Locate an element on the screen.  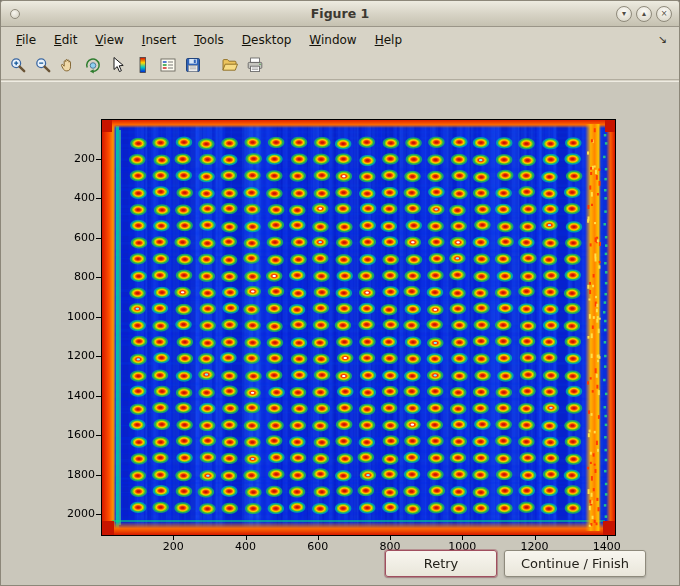
menu-item-insert: Insert is located at coordinates (159, 40).